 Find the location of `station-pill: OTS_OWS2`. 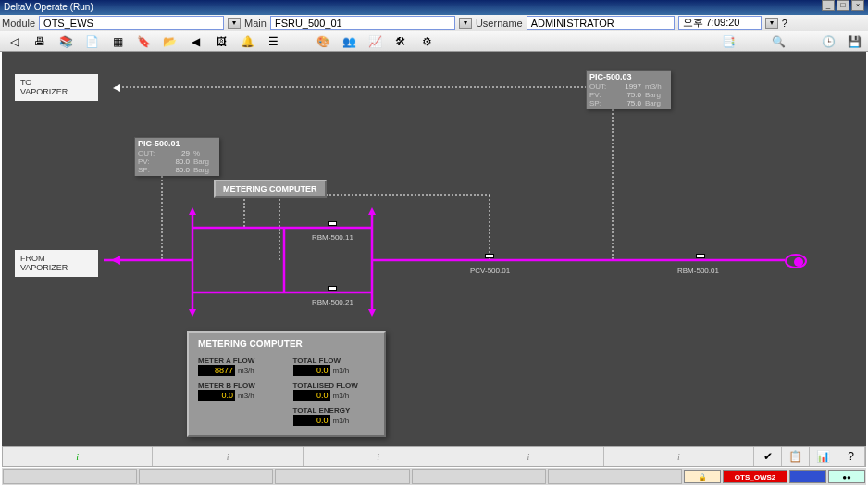

station-pill: OTS_OWS2 is located at coordinates (755, 477).